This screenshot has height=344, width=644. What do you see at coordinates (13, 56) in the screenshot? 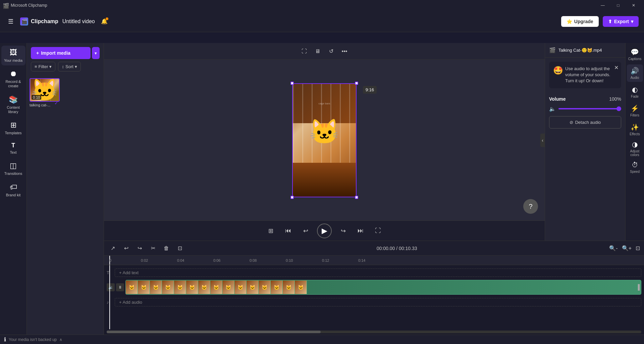
I see `sidebar-item-your-media: 🖼 Your media` at bounding box center [13, 56].